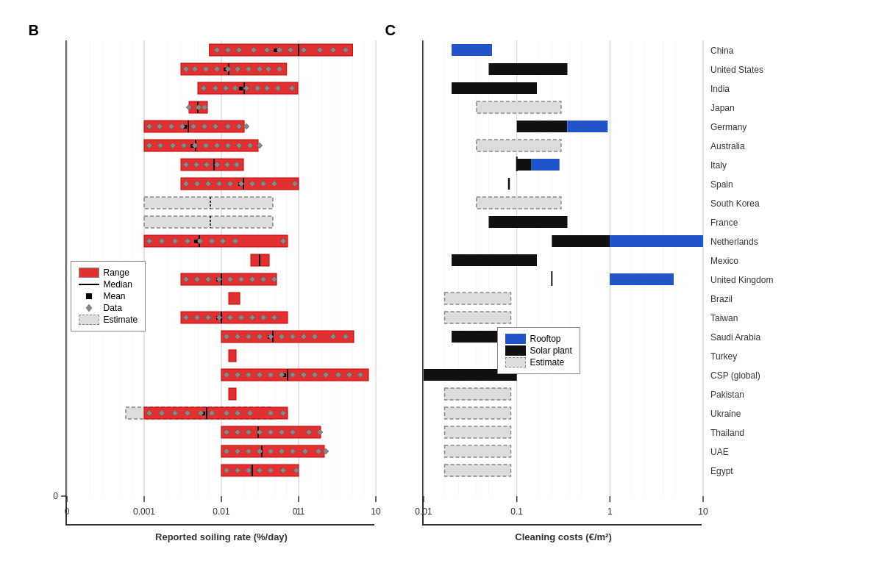  What do you see at coordinates (728, 127) in the screenshot?
I see `country-germany: Germany` at bounding box center [728, 127].